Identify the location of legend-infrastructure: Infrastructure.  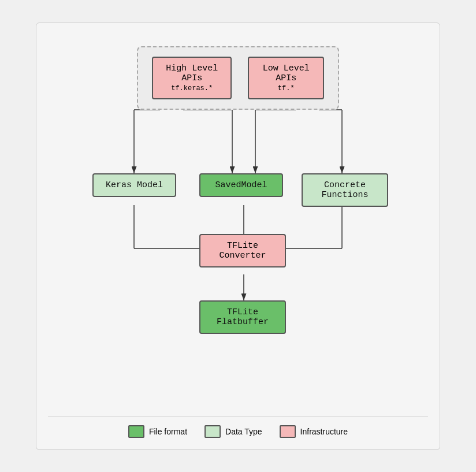
(314, 432).